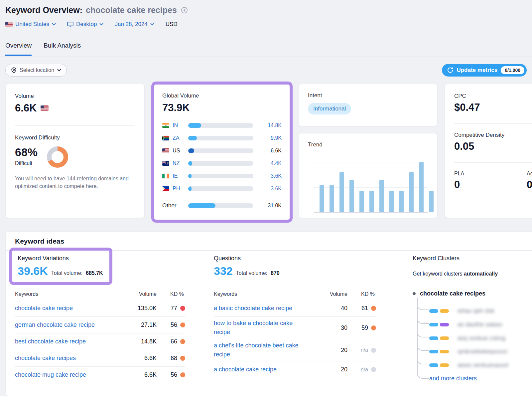 The width and height of the screenshot is (532, 396). I want to click on cluster-root: chocolate cake recipes, so click(449, 294).